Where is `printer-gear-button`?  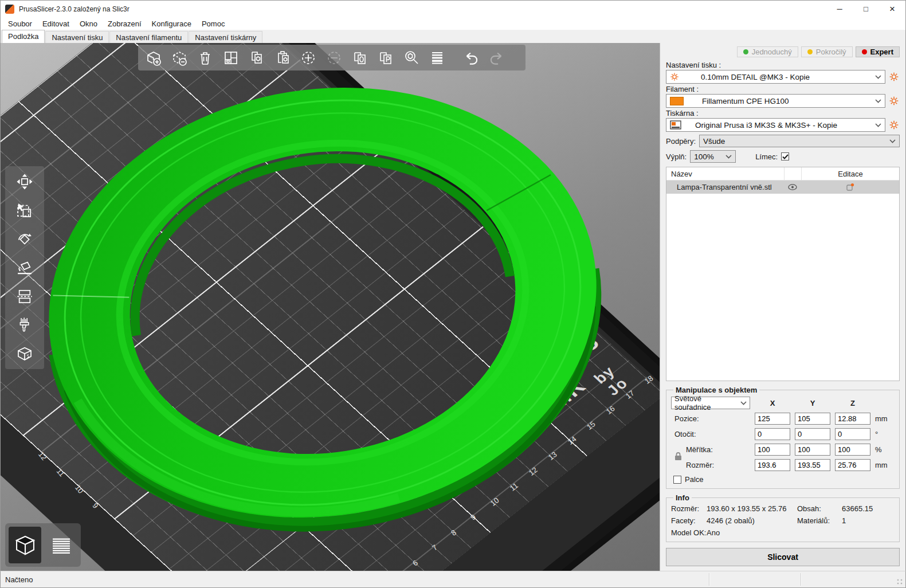 printer-gear-button is located at coordinates (894, 125).